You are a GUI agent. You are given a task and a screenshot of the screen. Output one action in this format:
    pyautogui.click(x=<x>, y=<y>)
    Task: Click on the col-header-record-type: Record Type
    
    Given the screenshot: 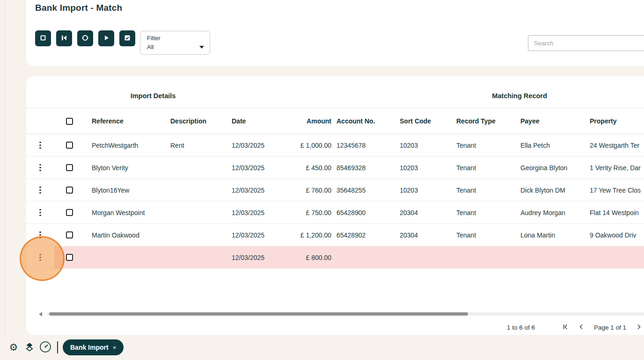 What is the action you would take?
    pyautogui.click(x=486, y=121)
    